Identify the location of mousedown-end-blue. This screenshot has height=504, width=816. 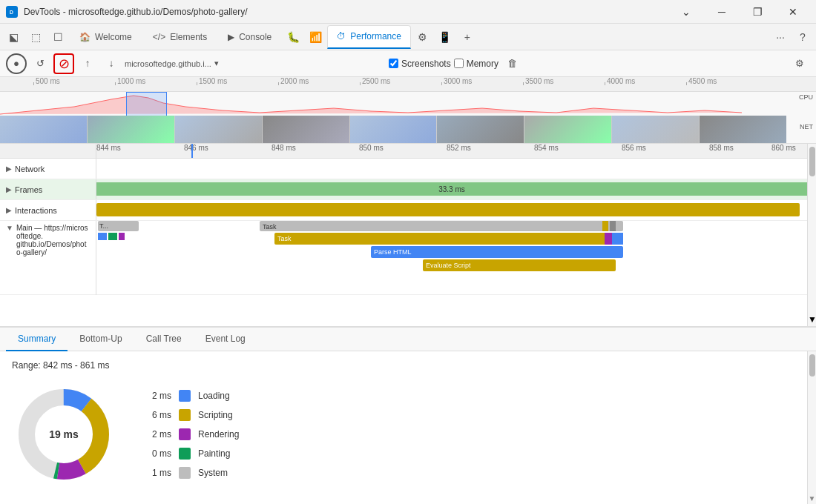
(617, 239).